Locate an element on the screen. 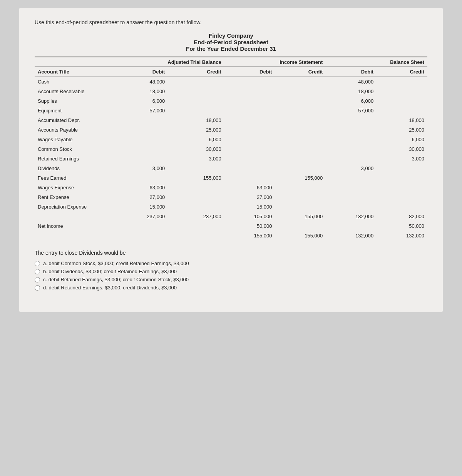 The width and height of the screenshot is (462, 476). final-cell: 155,000 is located at coordinates (301, 235).